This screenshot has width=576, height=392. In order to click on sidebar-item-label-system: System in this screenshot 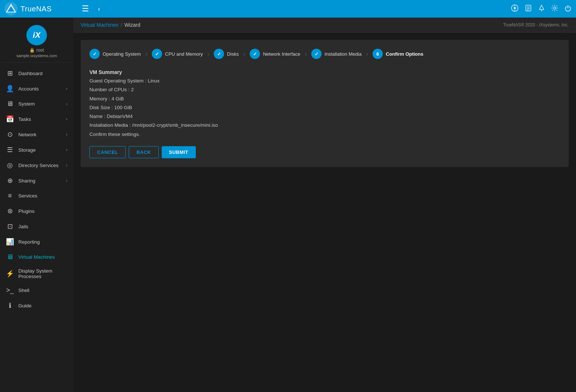, I will do `click(40, 104)`.